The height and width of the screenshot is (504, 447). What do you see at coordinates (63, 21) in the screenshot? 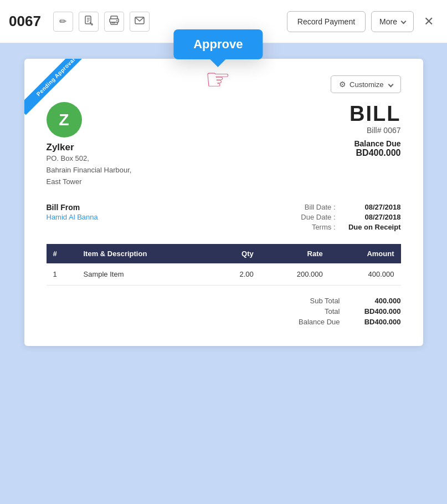
I see `edit-icon: ✏` at bounding box center [63, 21].